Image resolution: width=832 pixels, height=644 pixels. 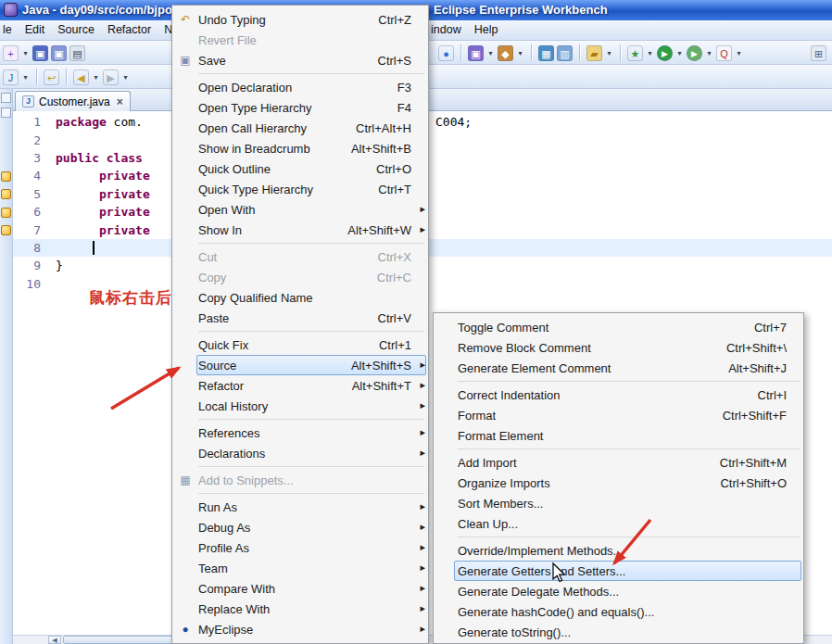 I want to click on menu-item-label: Show in Breadcrumb, so click(x=254, y=148).